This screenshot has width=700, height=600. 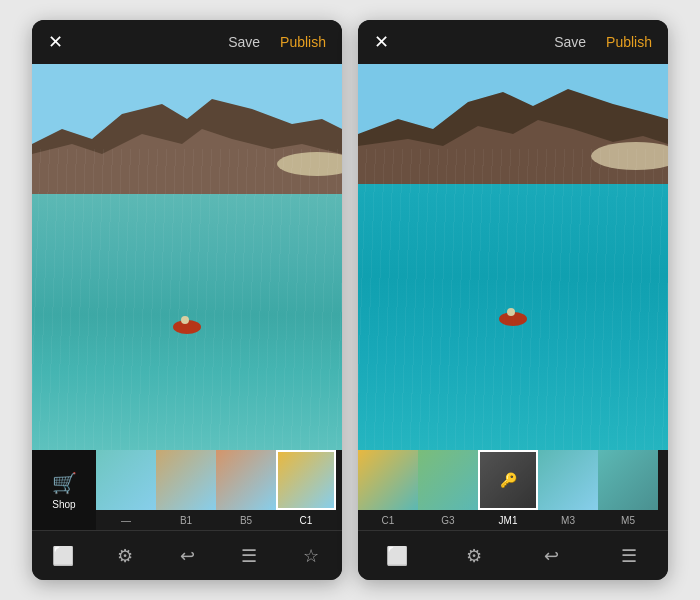 I want to click on left-filters-row: 🛒 Shop — B1 B5, so click(x=187, y=490).